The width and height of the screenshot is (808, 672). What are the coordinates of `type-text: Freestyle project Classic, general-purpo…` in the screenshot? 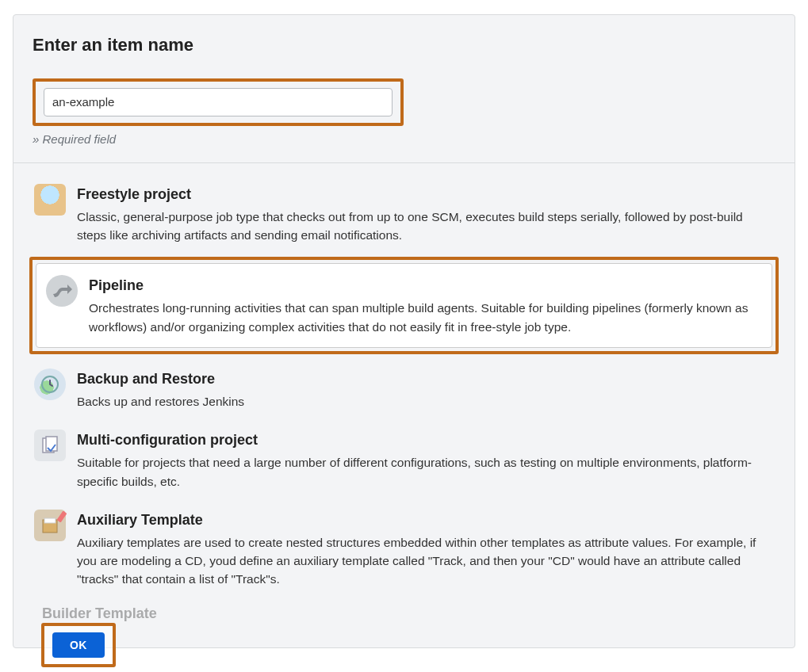 It's located at (425, 214).